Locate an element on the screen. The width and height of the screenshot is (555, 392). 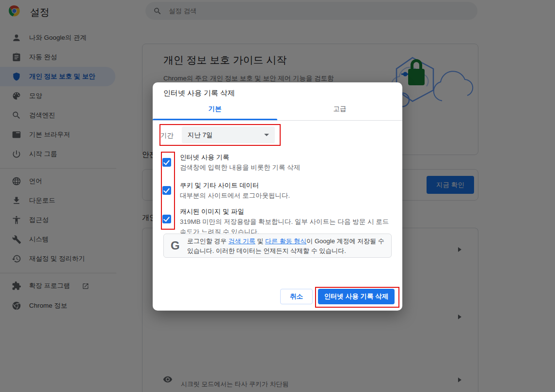
tab-basic: 기본 is located at coordinates (215, 109).